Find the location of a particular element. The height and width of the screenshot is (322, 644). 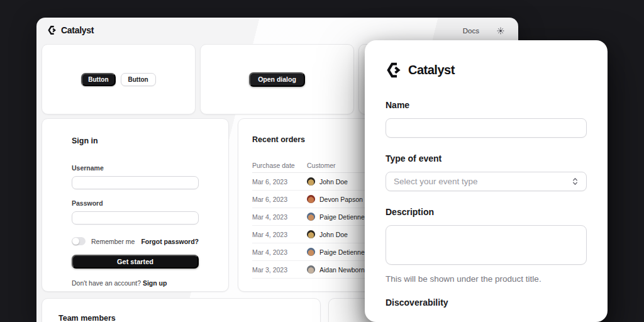

remember-me-label: Remember me is located at coordinates (113, 242).